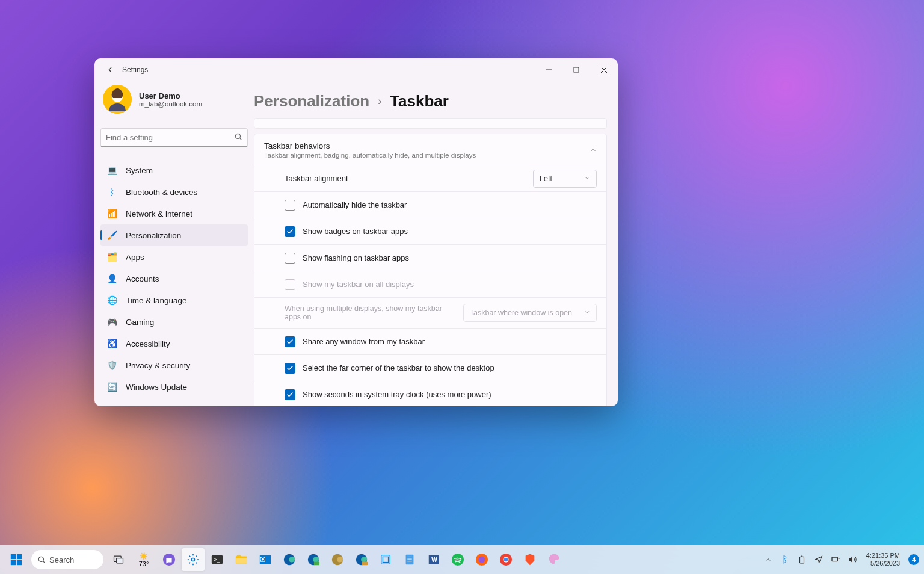 This screenshot has height=574, width=924. What do you see at coordinates (506, 560) in the screenshot?
I see `taskbar-app-chrome` at bounding box center [506, 560].